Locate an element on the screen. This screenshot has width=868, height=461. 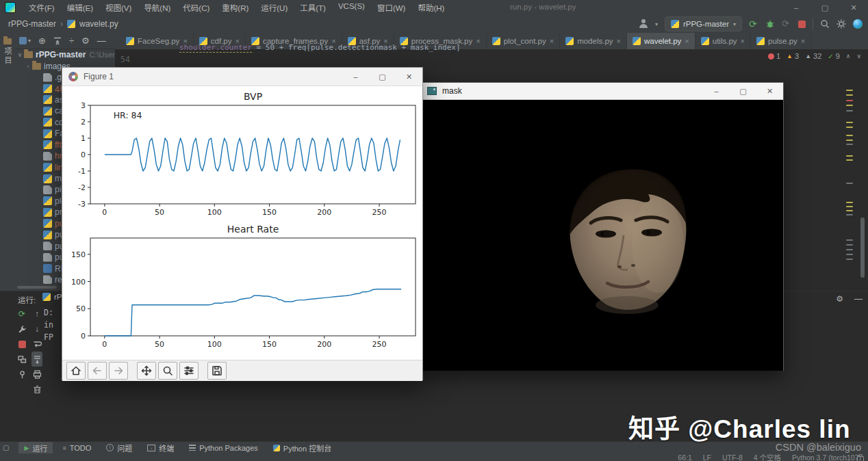
menu-item: 重构(R) is located at coordinates (235, 8).